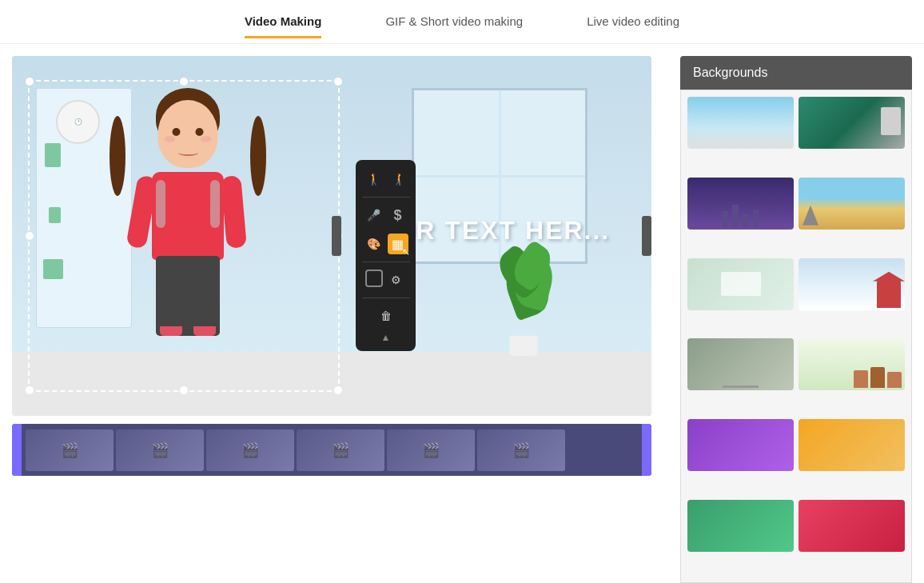 Image resolution: width=924 pixels, height=583 pixels. I want to click on plant-leaves, so click(524, 296).